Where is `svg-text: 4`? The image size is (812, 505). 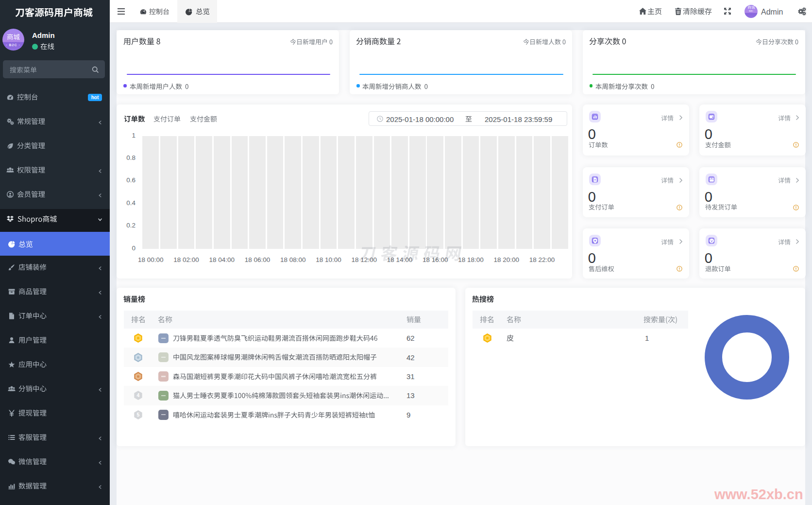
svg-text: 4 is located at coordinates (138, 396).